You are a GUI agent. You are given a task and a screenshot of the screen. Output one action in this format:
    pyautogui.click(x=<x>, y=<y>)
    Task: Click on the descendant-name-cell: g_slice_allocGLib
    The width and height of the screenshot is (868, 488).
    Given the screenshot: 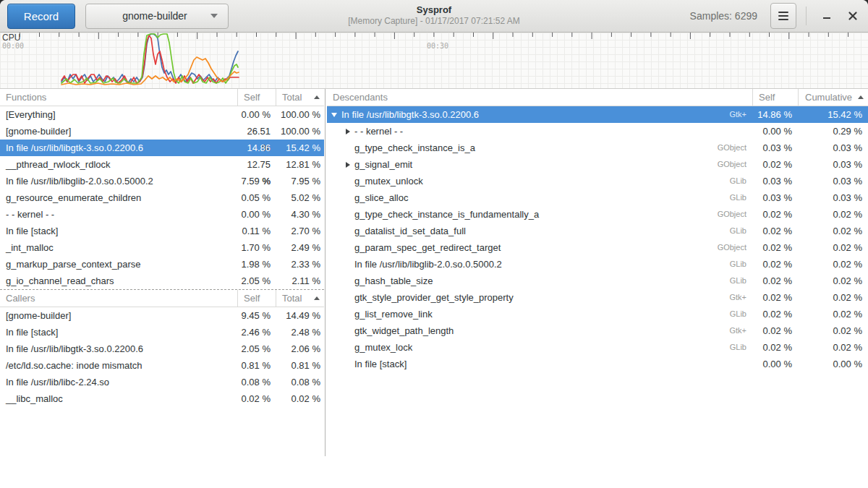 What is the action you would take?
    pyautogui.click(x=540, y=198)
    